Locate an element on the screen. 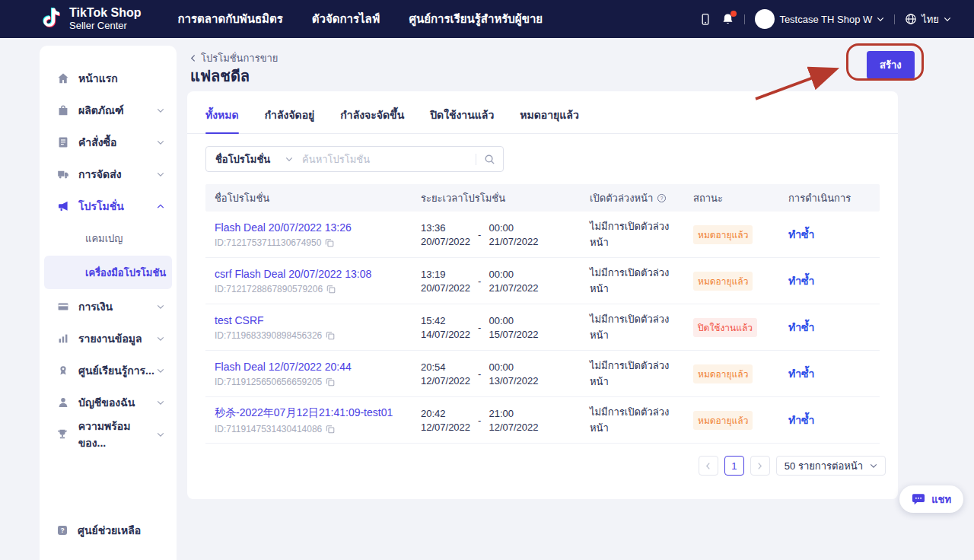 This screenshot has width=974, height=560. language-selector: ไทย is located at coordinates (928, 20).